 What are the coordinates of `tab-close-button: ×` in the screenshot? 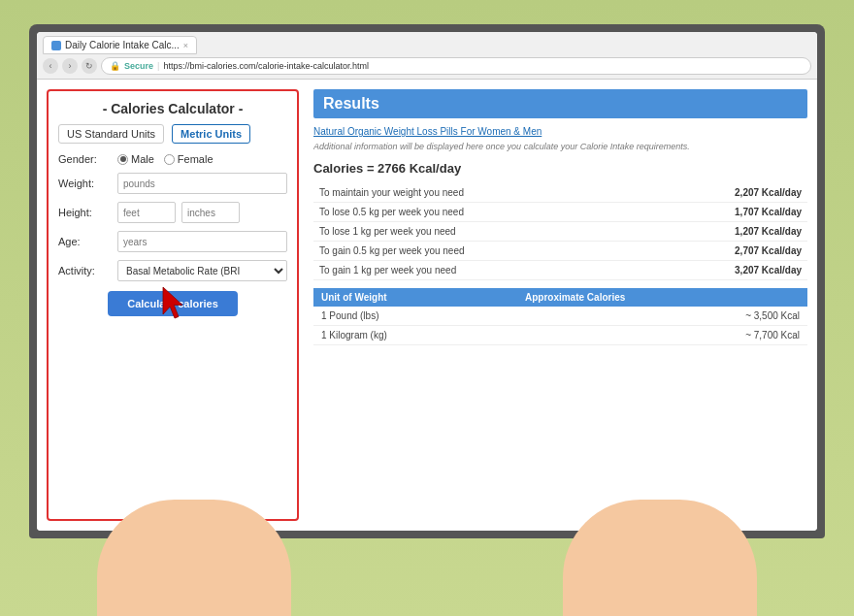 It's located at (186, 46).